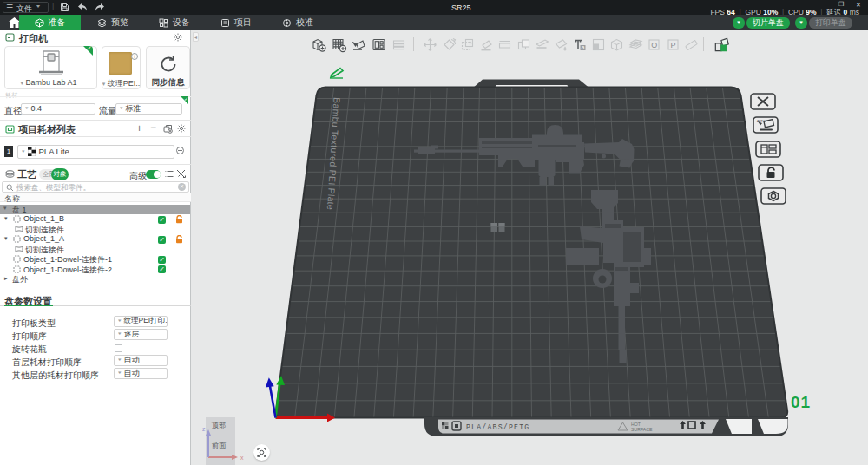 The height and width of the screenshot is (465, 868). What do you see at coordinates (583, 47) in the screenshot?
I see `svg-text: a` at bounding box center [583, 47].